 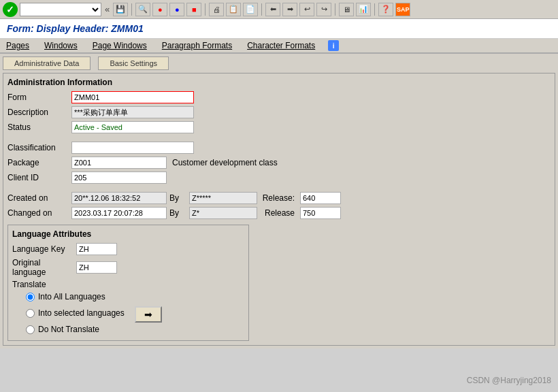 What do you see at coordinates (333, 46) in the screenshot?
I see `info-icon: i` at bounding box center [333, 46].